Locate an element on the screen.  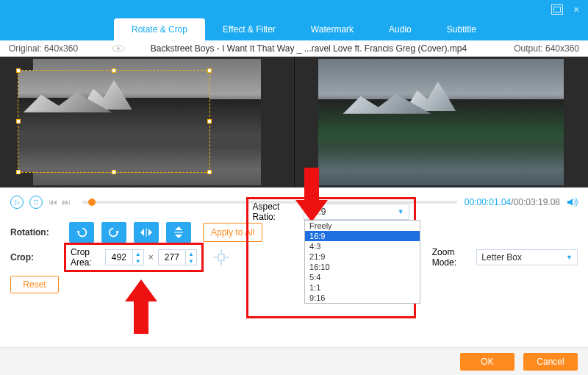
tab-rotate-crop: Rotate & Crop is located at coordinates (159, 29).